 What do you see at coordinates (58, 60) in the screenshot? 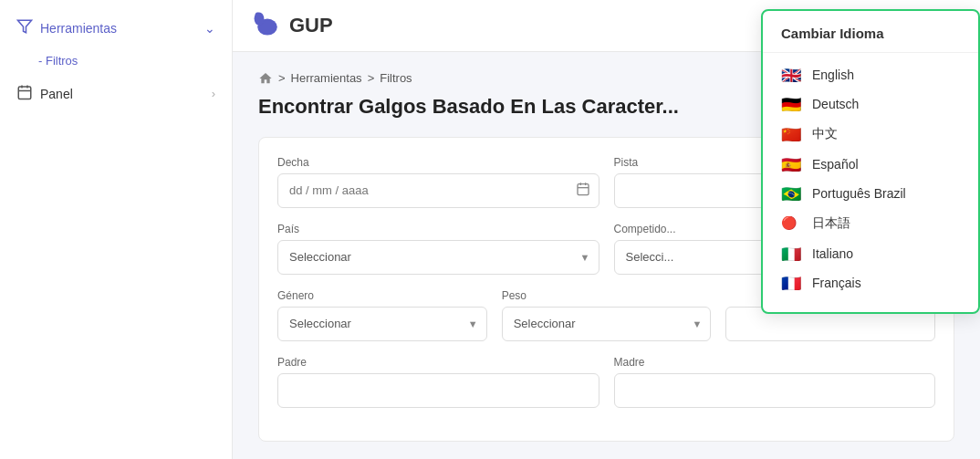
I see `sidebar-item-filtros-label: - Filtros` at bounding box center [58, 60].